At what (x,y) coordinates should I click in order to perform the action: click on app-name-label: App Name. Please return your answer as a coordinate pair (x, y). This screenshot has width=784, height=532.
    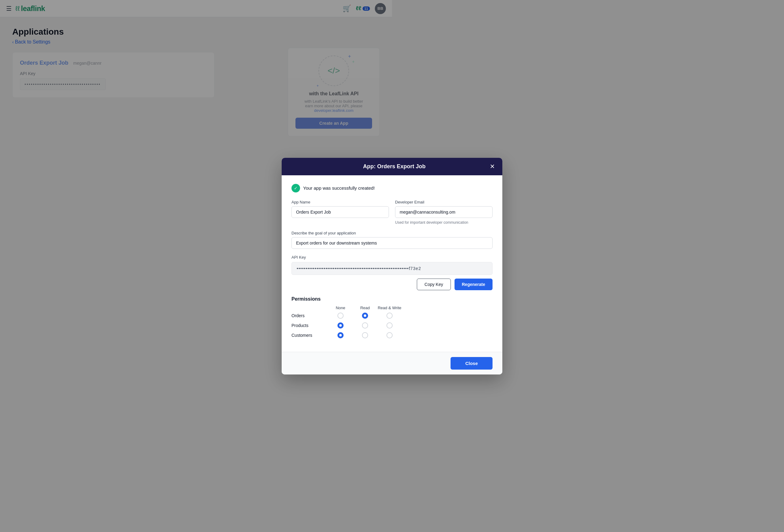
    Looking at the image, I should click on (340, 202).